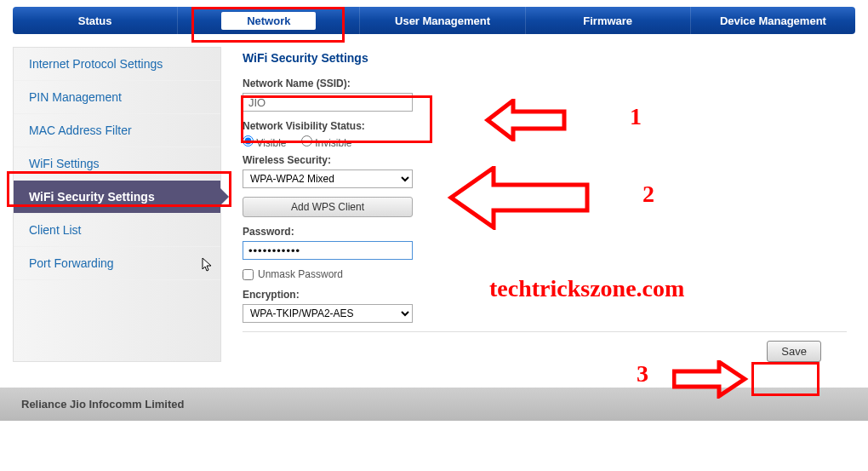 The image size is (868, 471). I want to click on nav-network: Network, so click(269, 20).